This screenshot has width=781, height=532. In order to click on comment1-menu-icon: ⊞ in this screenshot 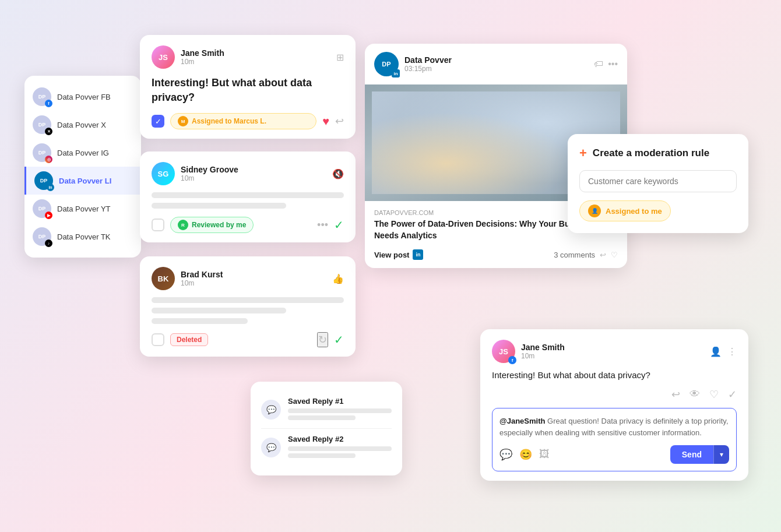, I will do `click(340, 57)`.